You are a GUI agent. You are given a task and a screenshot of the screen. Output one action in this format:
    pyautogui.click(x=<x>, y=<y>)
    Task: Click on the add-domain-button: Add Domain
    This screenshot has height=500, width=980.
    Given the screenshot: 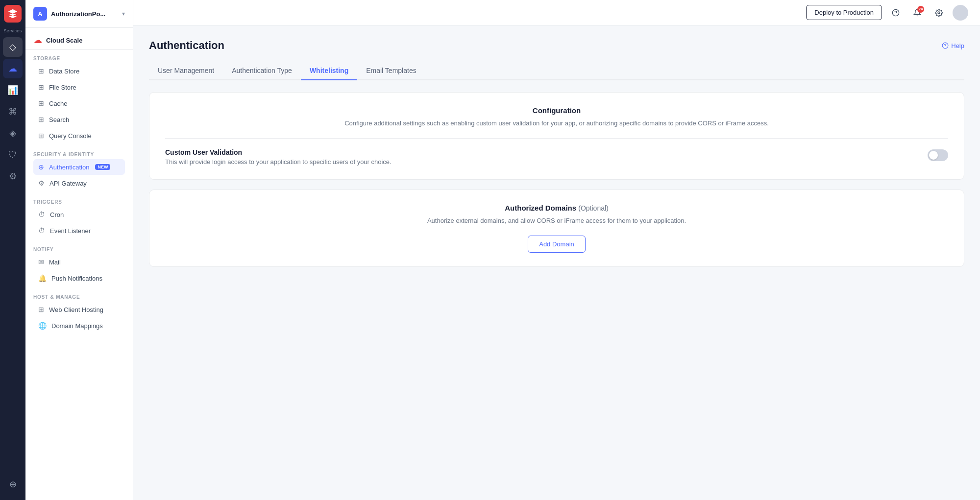 What is the action you would take?
    pyautogui.click(x=557, y=244)
    